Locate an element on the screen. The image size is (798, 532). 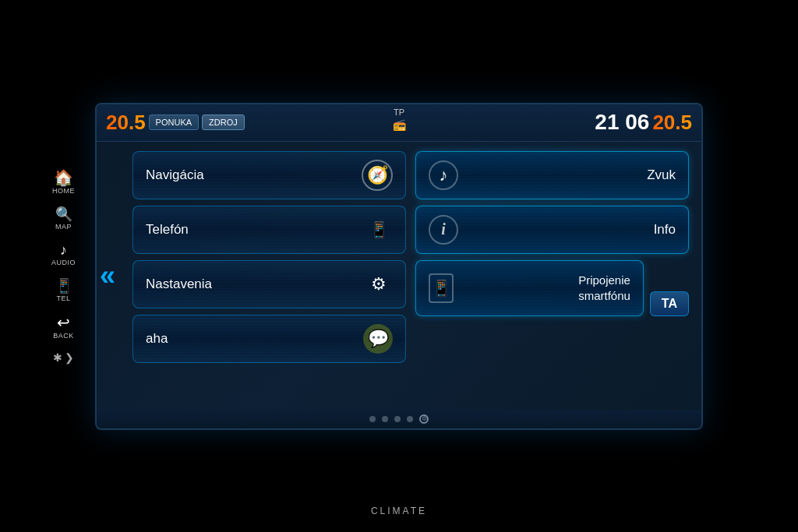
smartphone-icon: 📱 is located at coordinates (441, 288).